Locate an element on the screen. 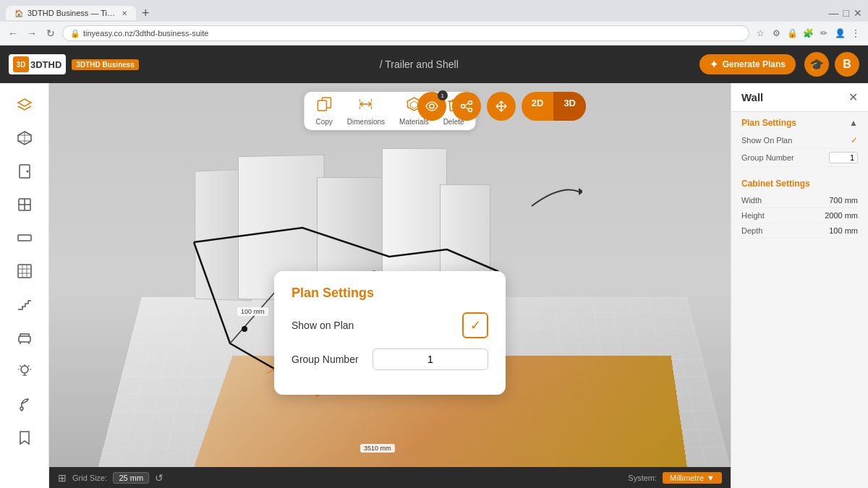 The height and width of the screenshot is (488, 868). ext1-icon: ⚙ is located at coordinates (776, 33).